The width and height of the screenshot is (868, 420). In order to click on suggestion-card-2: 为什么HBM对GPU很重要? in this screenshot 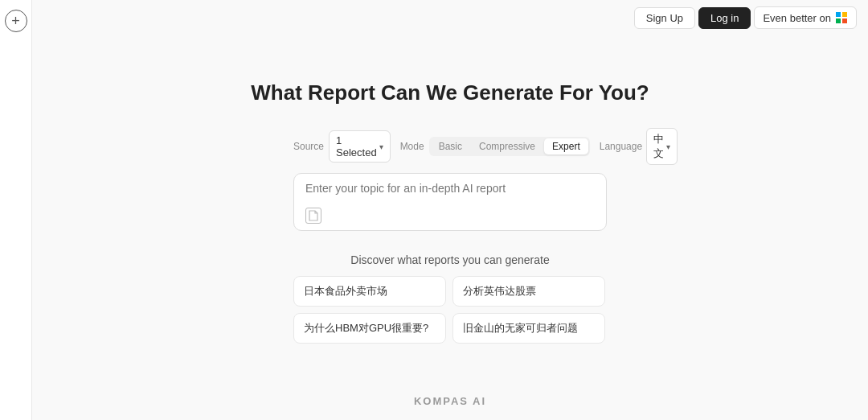, I will do `click(370, 328)`.